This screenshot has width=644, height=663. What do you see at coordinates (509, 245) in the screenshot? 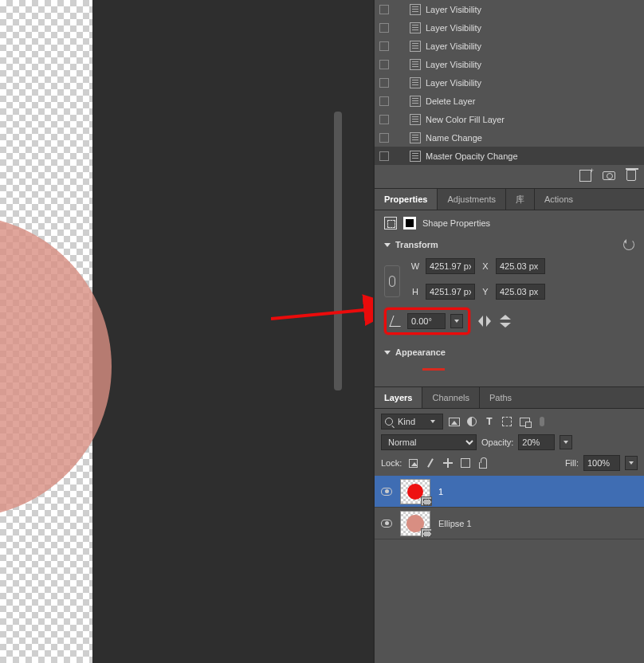
I see `transform-header: Transform` at bounding box center [509, 245].